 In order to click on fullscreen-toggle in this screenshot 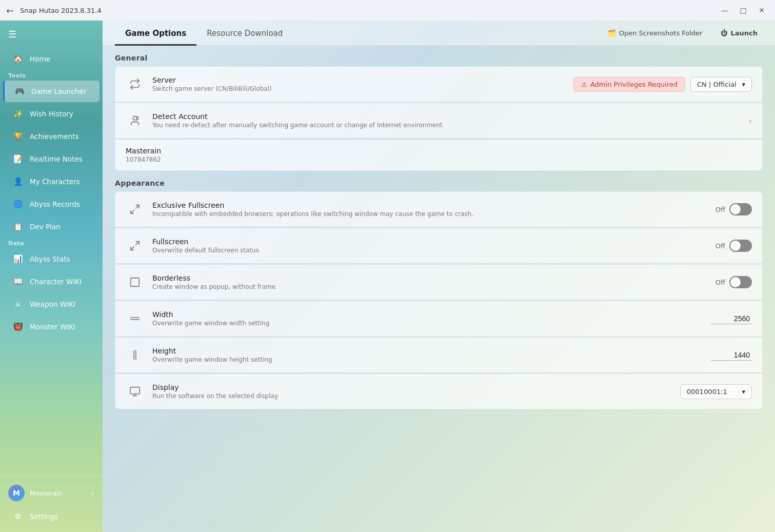, I will do `click(741, 246)`.